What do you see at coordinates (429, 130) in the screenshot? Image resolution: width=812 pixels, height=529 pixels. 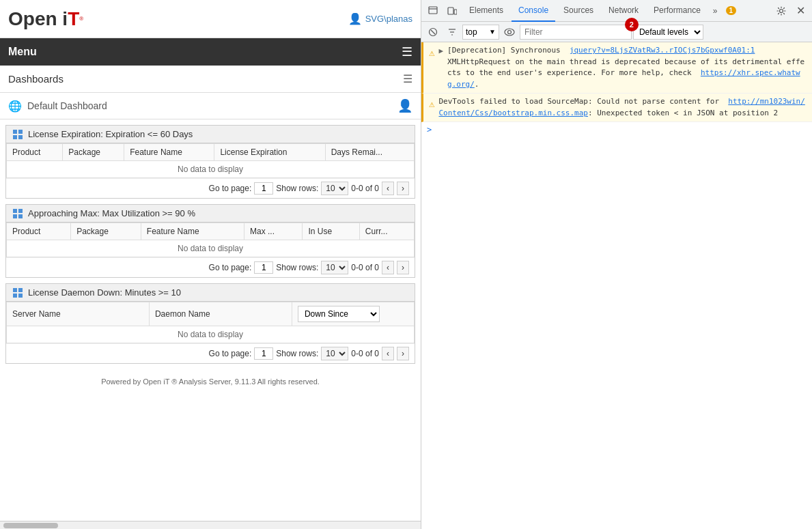 I see `prompt-symbol: >` at bounding box center [429, 130].